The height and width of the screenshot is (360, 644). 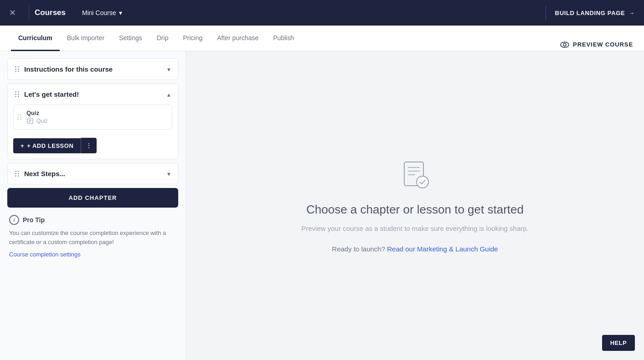 What do you see at coordinates (120, 13) in the screenshot?
I see `dropdown-icon: ▾` at bounding box center [120, 13].